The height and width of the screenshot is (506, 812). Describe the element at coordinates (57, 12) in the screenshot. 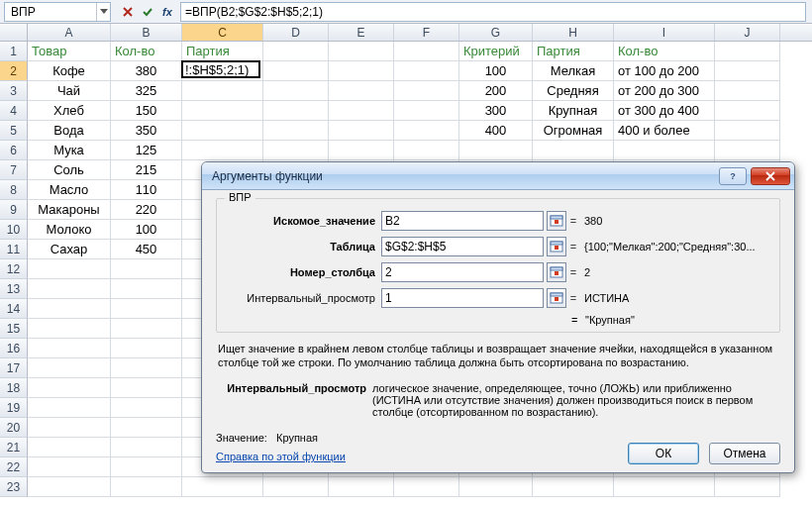

I see `name-box: ВПР` at that location.